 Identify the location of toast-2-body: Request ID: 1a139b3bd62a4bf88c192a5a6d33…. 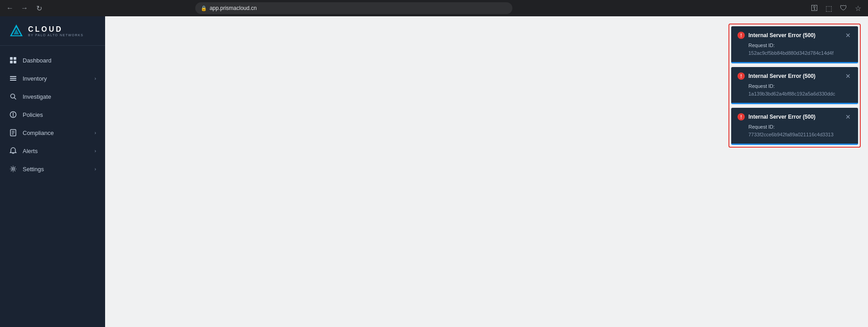
(795, 90).